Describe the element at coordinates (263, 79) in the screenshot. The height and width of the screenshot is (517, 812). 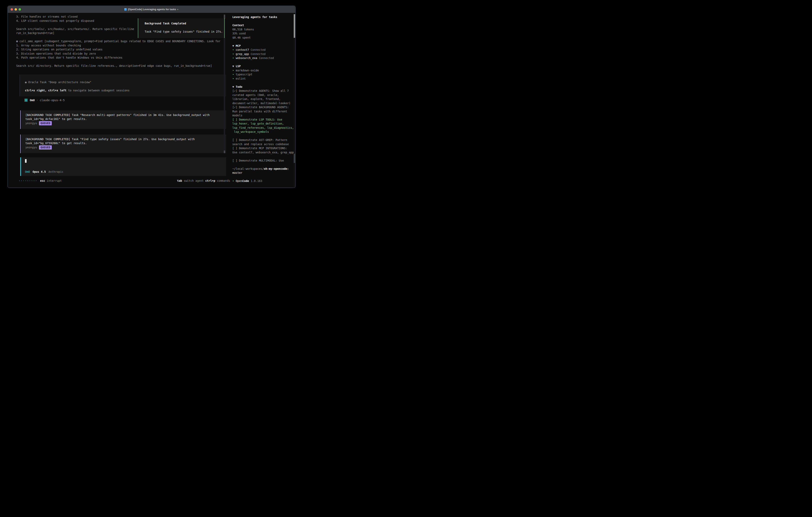
I see `lsp-item: • eslint` at that location.